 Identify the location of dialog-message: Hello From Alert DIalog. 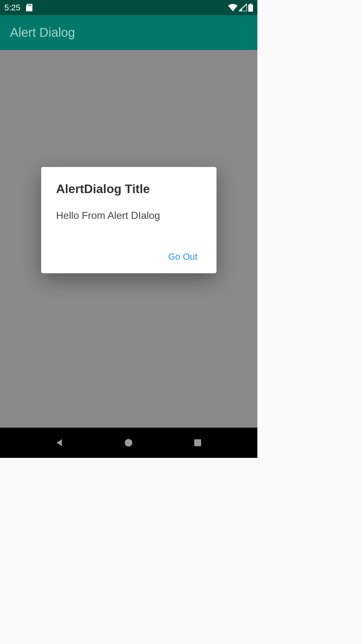
(129, 216).